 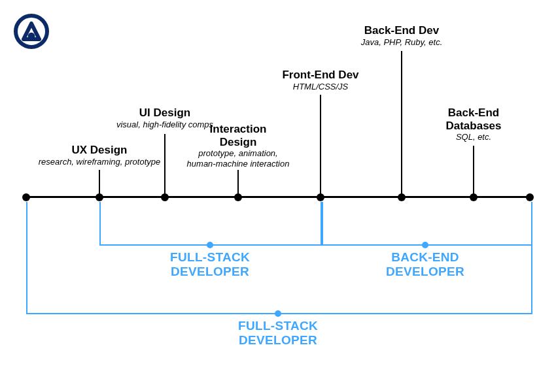 What do you see at coordinates (238, 136) in the screenshot?
I see `timeline-label-title: InteractionDesign` at bounding box center [238, 136].